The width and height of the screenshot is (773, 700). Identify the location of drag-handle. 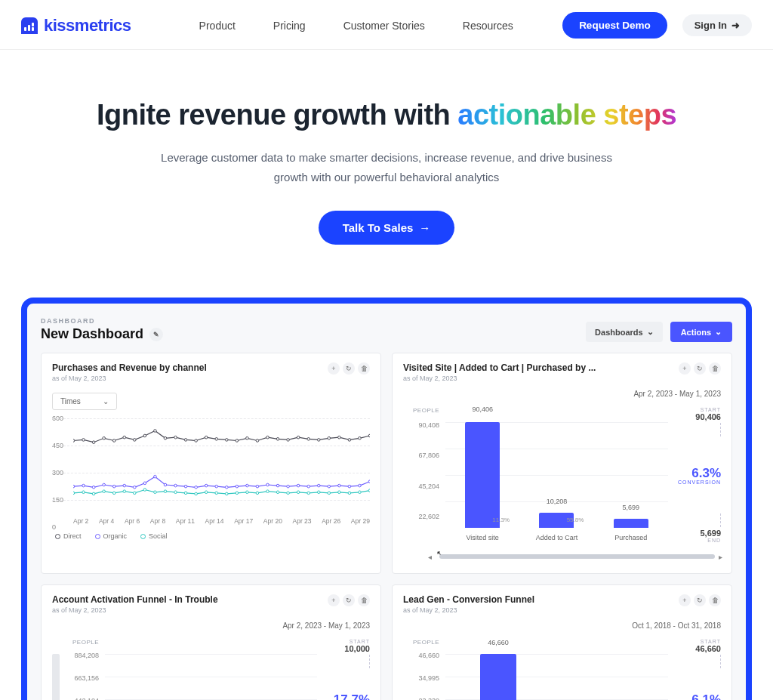
(56, 677).